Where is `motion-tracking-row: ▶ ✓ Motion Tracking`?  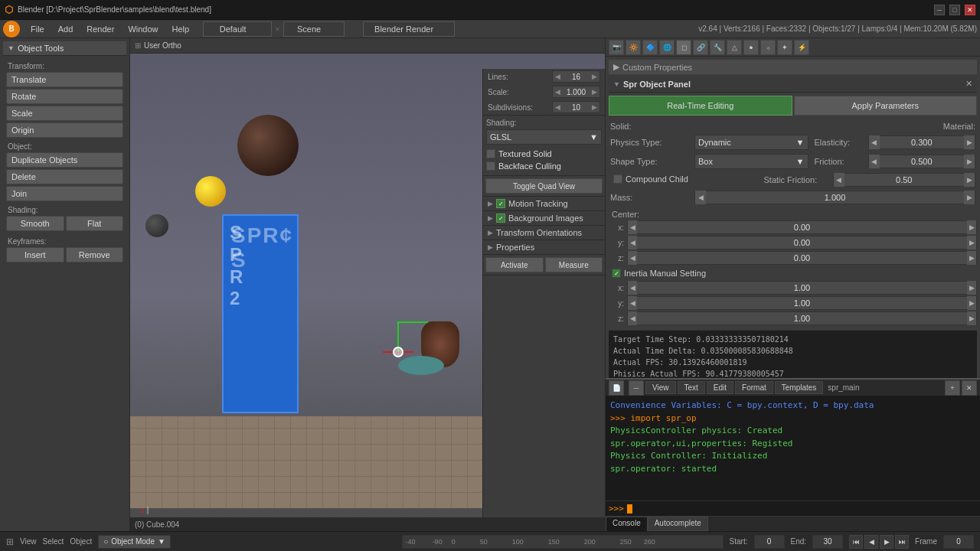 motion-tracking-row: ▶ ✓ Motion Tracking is located at coordinates (544, 204).